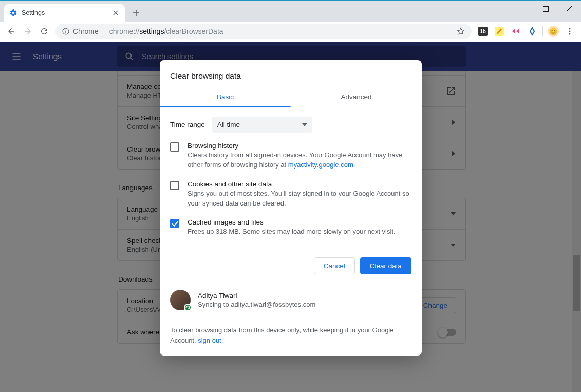 This screenshot has width=581, height=392. Describe the element at coordinates (175, 223) in the screenshot. I see `checkbox-cached` at that location.